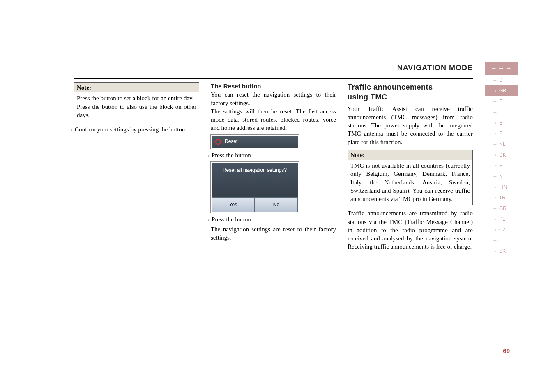 Image resolution: width=555 pixels, height=392 pixels. What do you see at coordinates (136, 129) in the screenshot?
I see `confirm-step: →Confirm your settings by pressing the b…` at bounding box center [136, 129].